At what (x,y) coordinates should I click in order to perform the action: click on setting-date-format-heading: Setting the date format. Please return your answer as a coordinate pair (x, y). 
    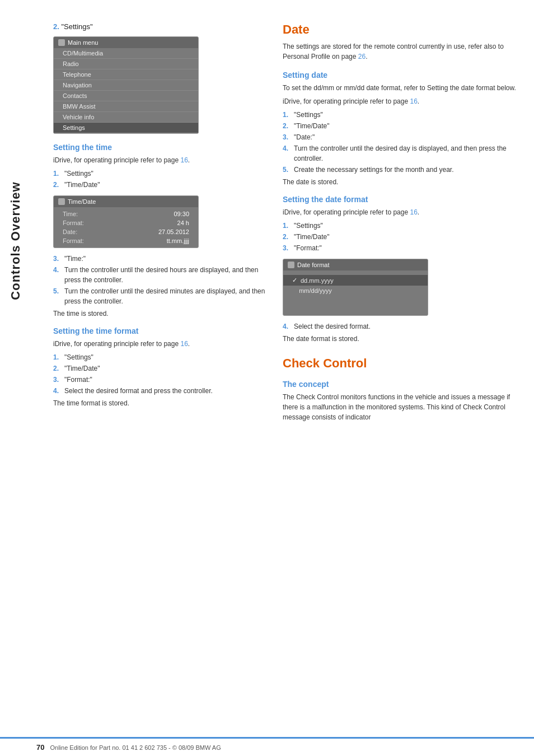
    Looking at the image, I should click on (400, 199).